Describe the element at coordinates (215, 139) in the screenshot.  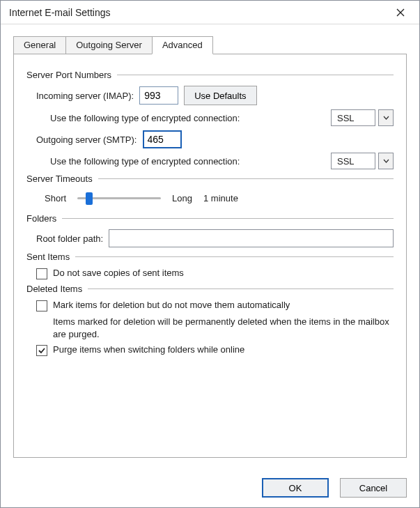
I see `outgoing-server-row: Outgoing server (SMTP):` at that location.